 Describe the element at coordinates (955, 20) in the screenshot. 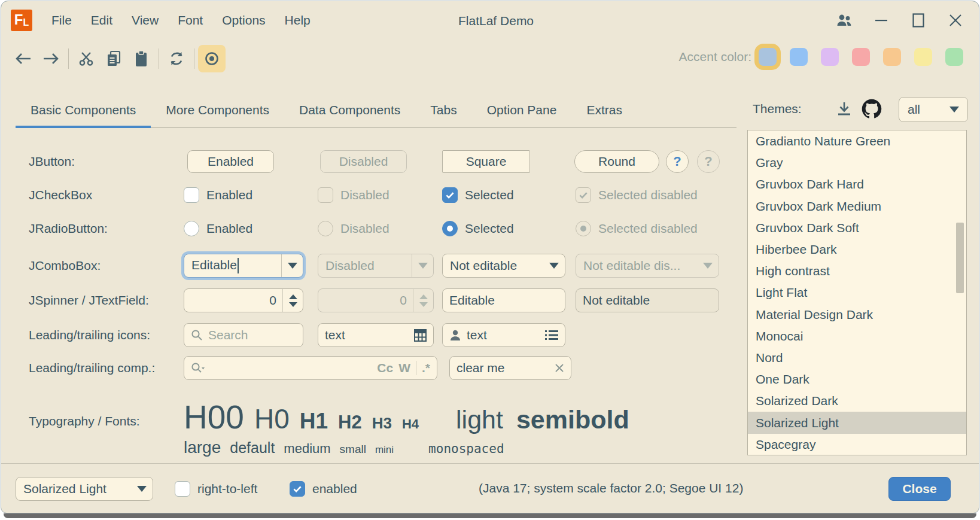

I see `close-window-button` at that location.